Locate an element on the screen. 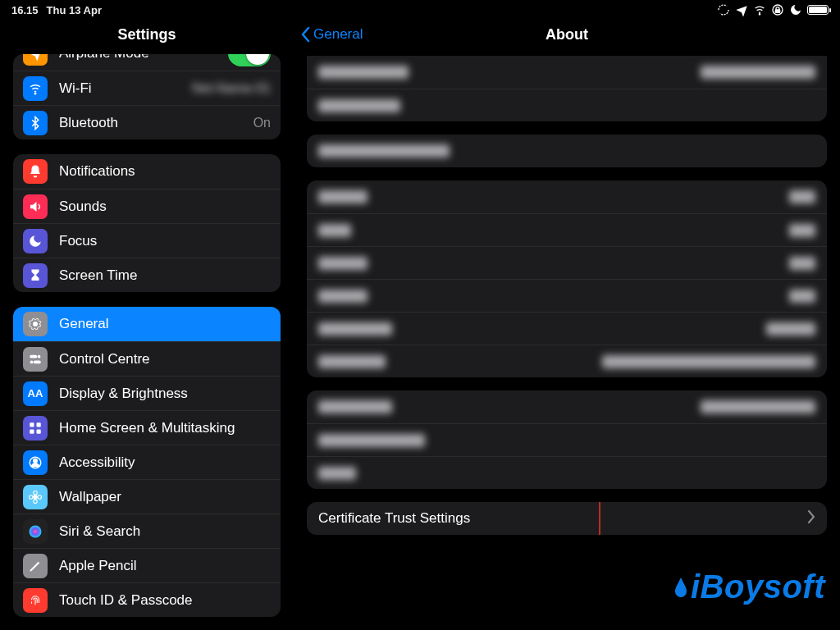  siri-icon is located at coordinates (35, 532).